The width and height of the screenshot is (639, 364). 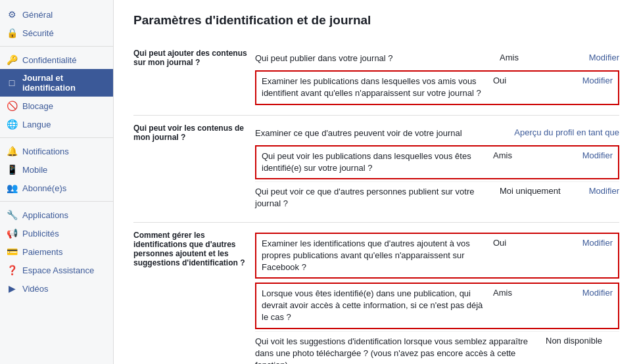 What do you see at coordinates (375, 306) in the screenshot?
I see `entry-text-e7: Lorsque vous êtes identifié(e) dans une …` at bounding box center [375, 306].